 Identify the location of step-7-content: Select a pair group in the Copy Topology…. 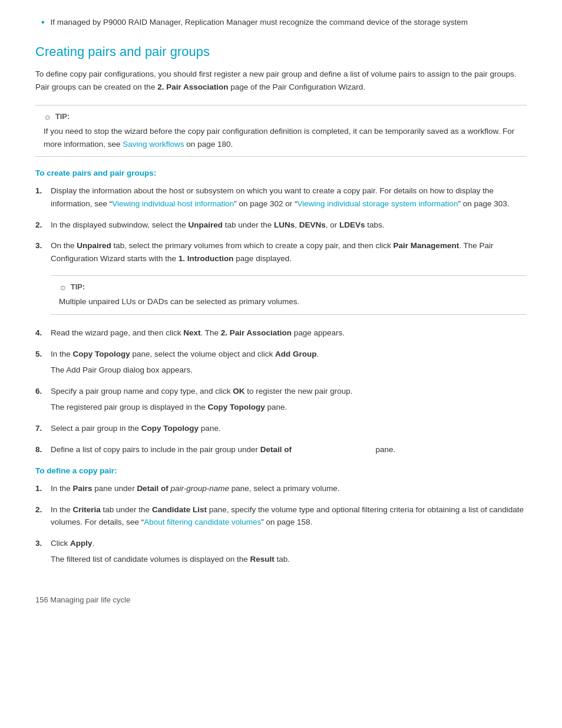
(289, 429).